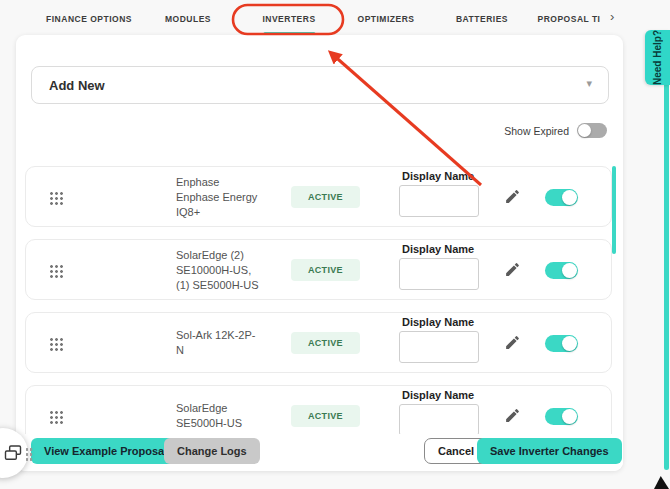 The height and width of the screenshot is (489, 670). I want to click on need-help-tab: Need Help?, so click(658, 58).